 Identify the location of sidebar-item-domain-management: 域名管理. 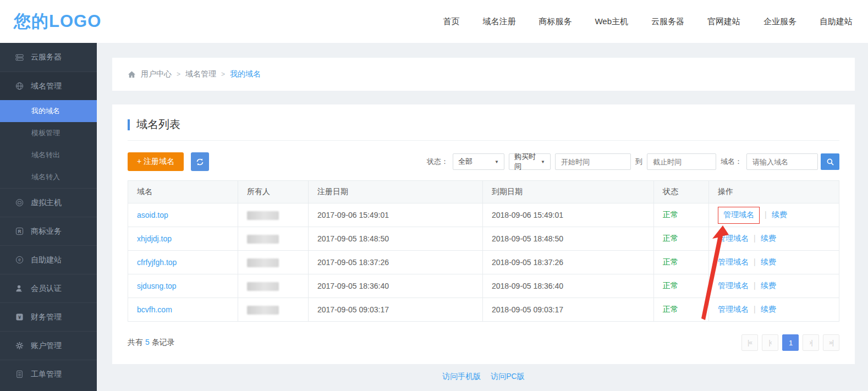
(48, 86).